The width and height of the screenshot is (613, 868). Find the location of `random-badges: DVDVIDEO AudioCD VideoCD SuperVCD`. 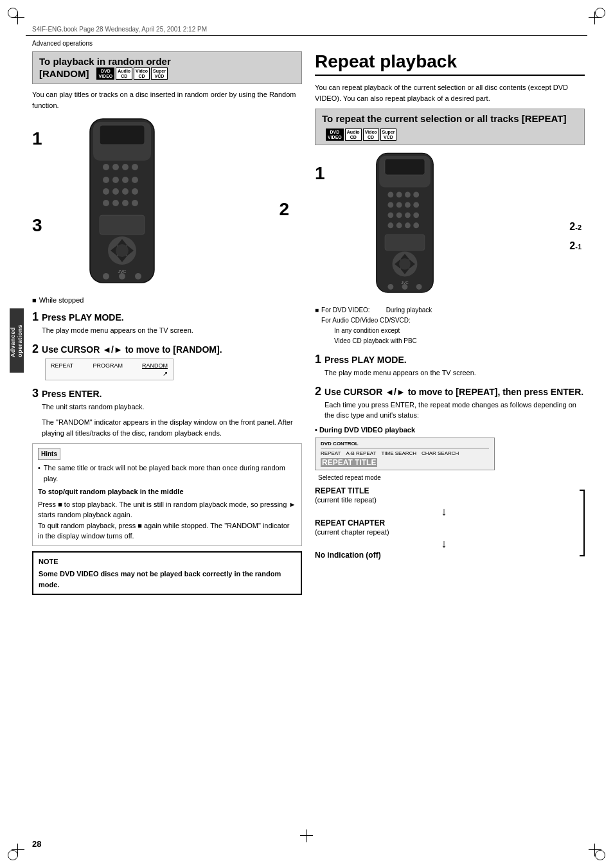

random-badges: DVDVIDEO AudioCD VideoCD SuperVCD is located at coordinates (132, 73).